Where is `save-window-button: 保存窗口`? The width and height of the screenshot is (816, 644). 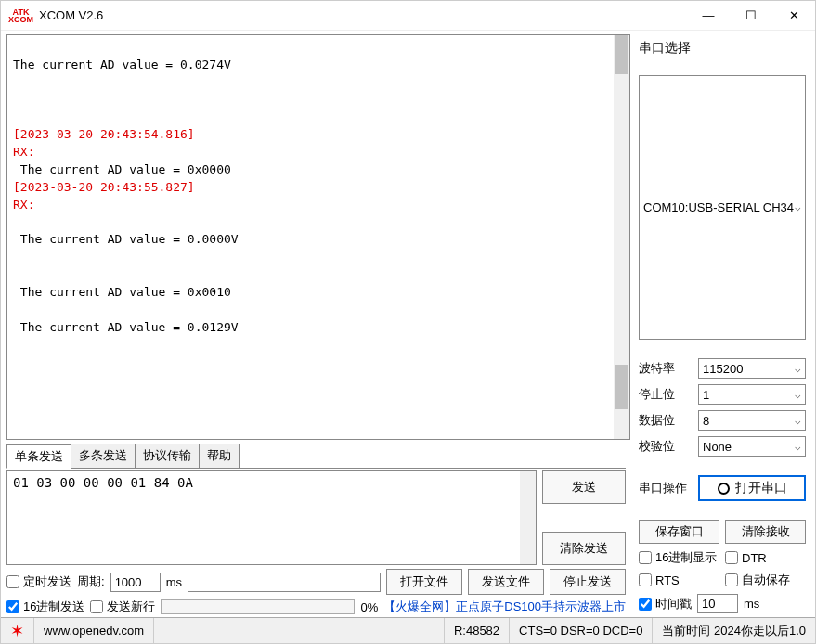 save-window-button: 保存窗口 is located at coordinates (680, 532).